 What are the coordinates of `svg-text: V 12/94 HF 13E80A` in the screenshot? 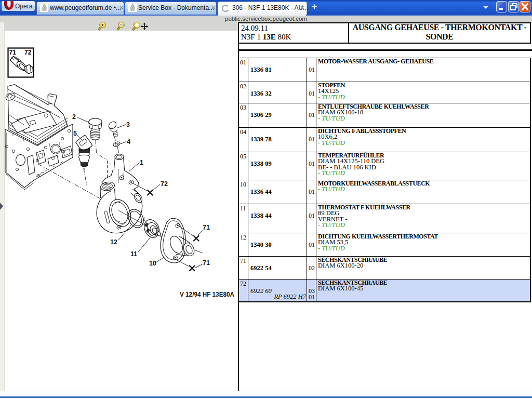 It's located at (207, 294).